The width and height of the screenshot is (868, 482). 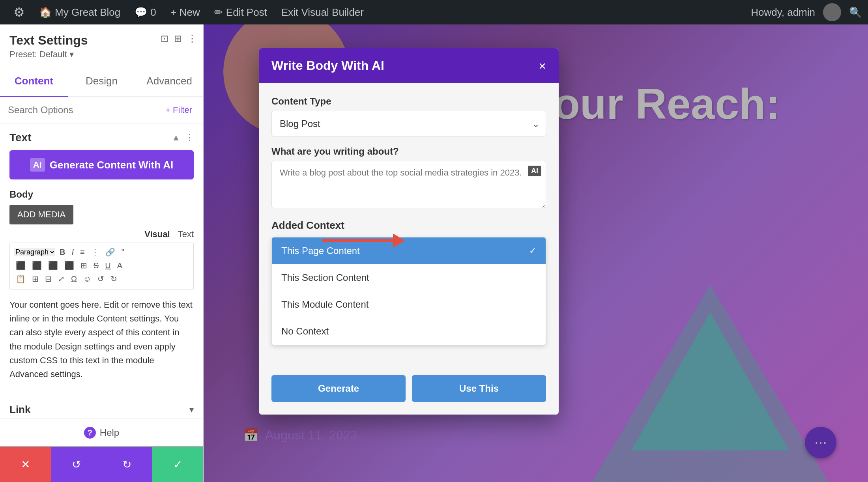 What do you see at coordinates (409, 101) in the screenshot?
I see `content-type-label: Content Type` at bounding box center [409, 101].